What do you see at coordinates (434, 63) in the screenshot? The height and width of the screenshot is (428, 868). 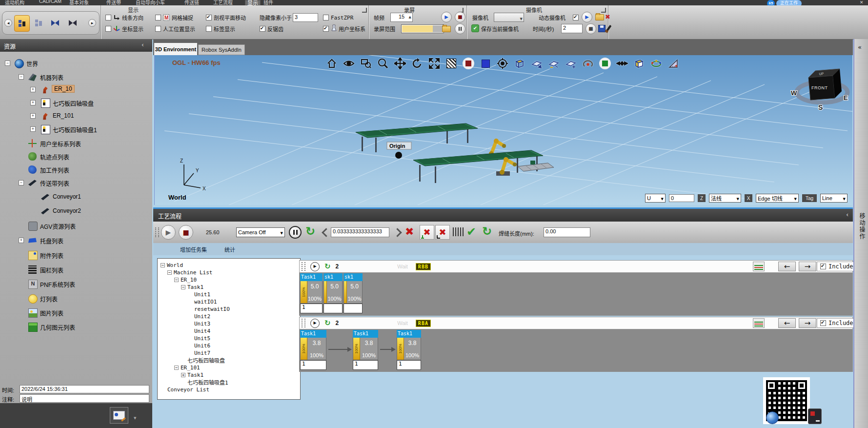 I see `fit-icon` at bounding box center [434, 63].